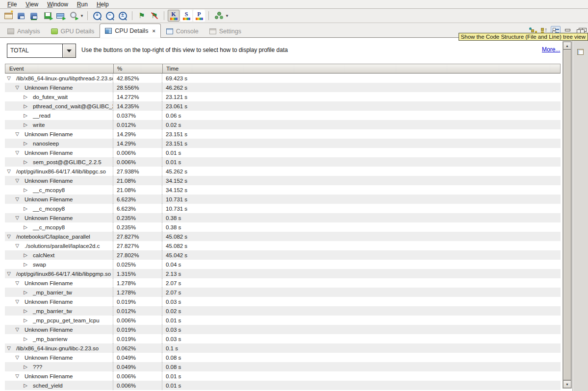 Image resolution: width=588 pixels, height=391 pixels. Describe the element at coordinates (282, 273) in the screenshot. I see `table-row: ▽/opt/pgi/linux86-64/17.4/lib/libpgmp.so…` at that location.